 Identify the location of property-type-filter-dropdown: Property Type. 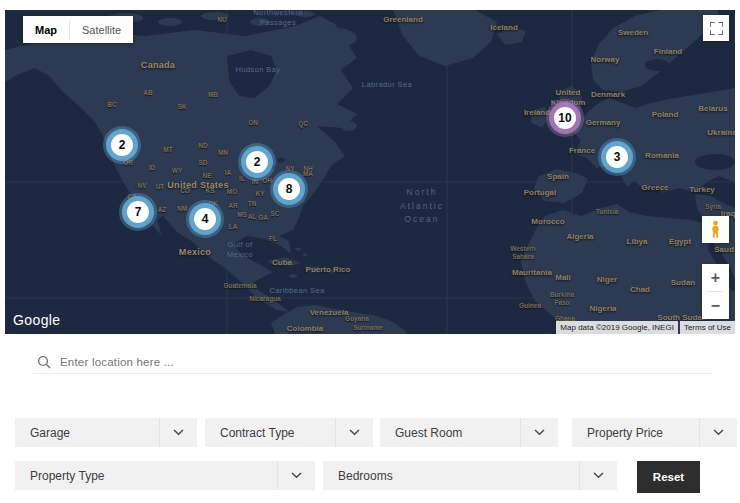
(165, 476).